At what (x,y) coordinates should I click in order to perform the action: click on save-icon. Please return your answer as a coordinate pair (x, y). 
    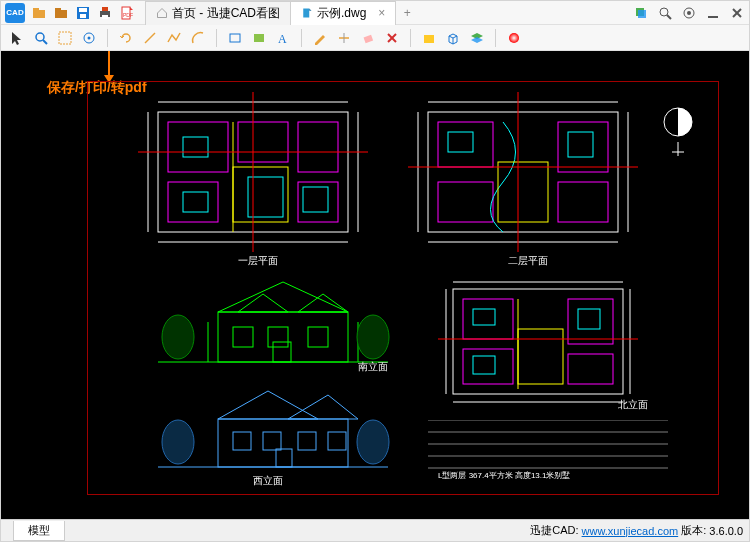
    Looking at the image, I should click on (83, 13).